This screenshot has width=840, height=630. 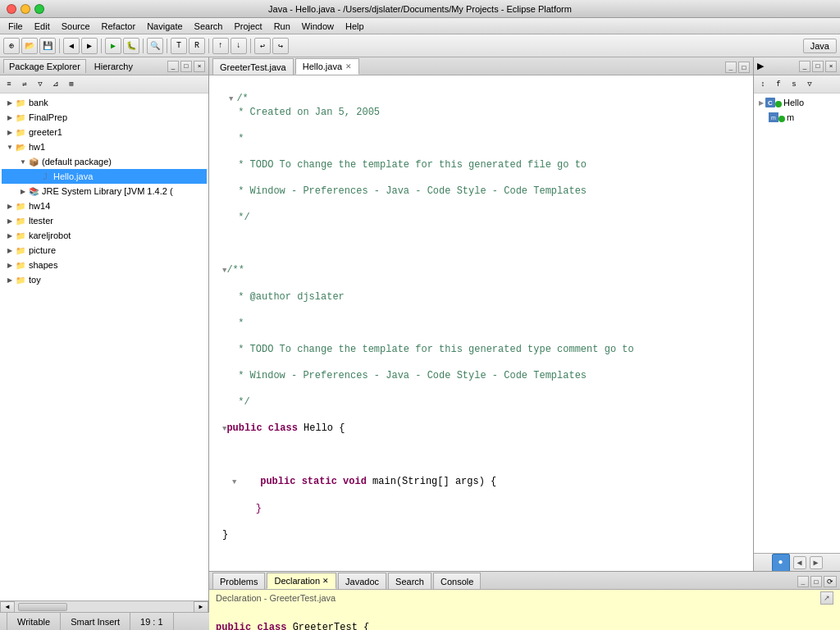 I want to click on minimize-editor: _, so click(x=731, y=67).